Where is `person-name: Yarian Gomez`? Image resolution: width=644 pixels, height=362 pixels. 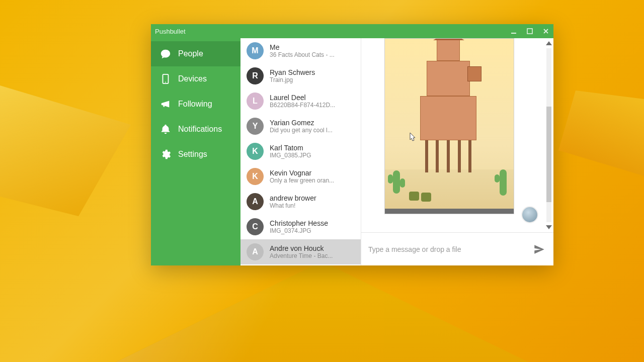
person-name: Yarian Gomez is located at coordinates (301, 123).